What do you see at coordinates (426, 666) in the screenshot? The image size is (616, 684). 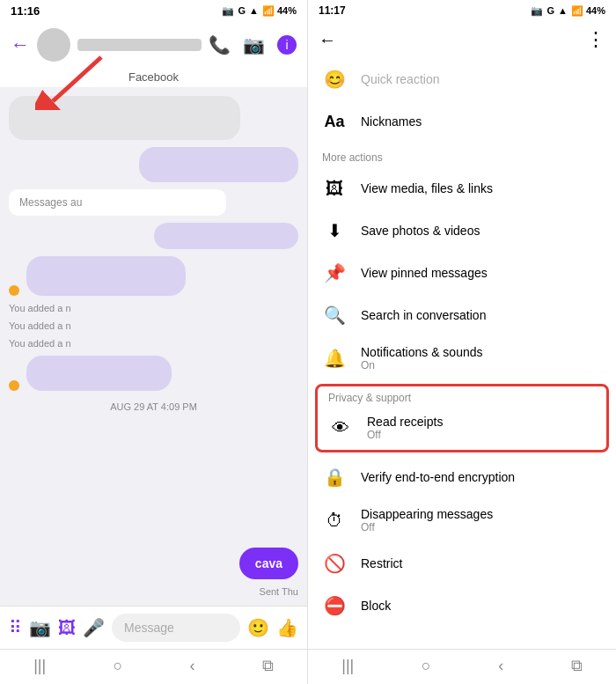 I see `right-nav-home-icon: ○` at bounding box center [426, 666].